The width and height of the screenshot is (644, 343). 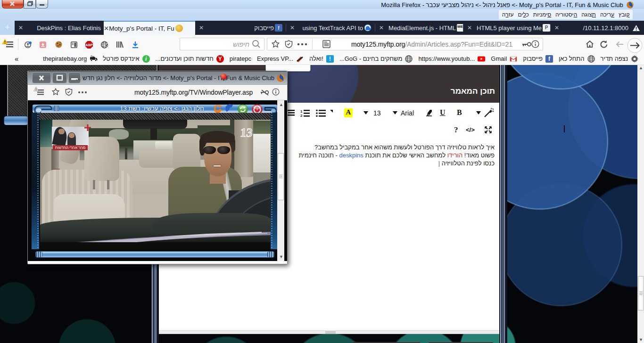 What do you see at coordinates (302, 111) in the screenshot?
I see `svg-text: 1` at bounding box center [302, 111].